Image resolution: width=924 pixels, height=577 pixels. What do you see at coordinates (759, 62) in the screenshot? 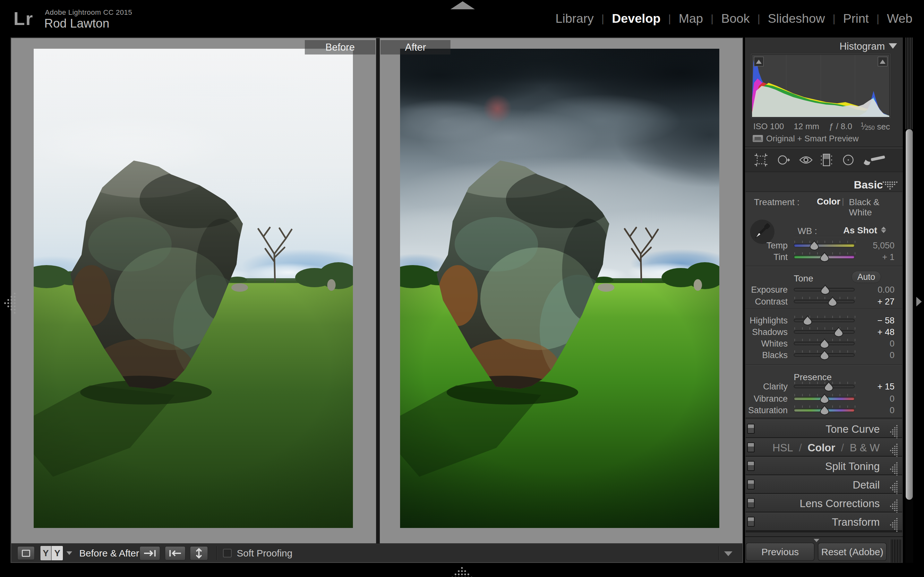
I see `shadow-clipping-button` at bounding box center [759, 62].